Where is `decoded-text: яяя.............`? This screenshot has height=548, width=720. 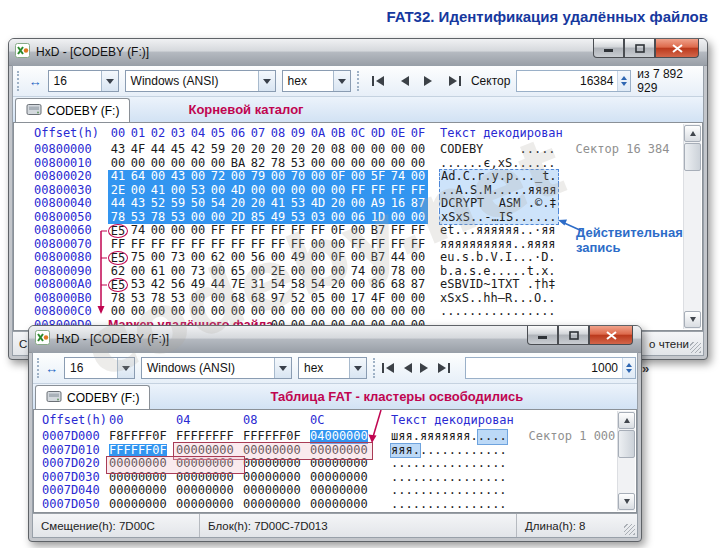
decoded-text: яяя............. is located at coordinates (449, 451).